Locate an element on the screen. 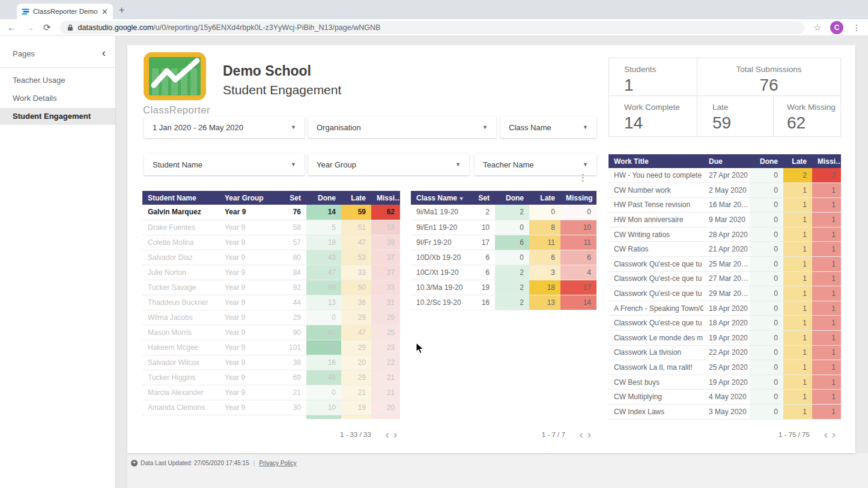 Image resolution: width=868 pixels, height=488 pixels. scorecard-late: Late 59 is located at coordinates (735, 116).